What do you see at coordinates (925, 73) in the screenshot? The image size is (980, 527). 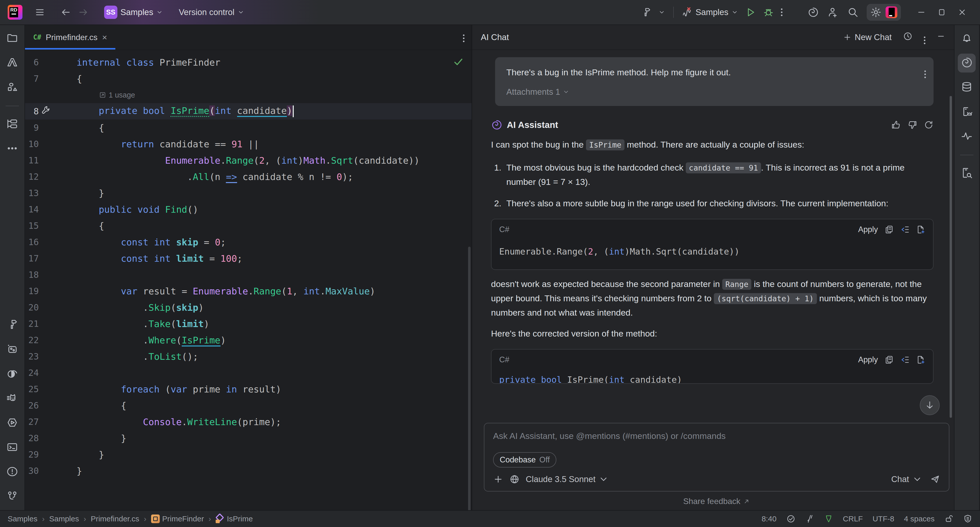 I see `message-options-button` at bounding box center [925, 73].